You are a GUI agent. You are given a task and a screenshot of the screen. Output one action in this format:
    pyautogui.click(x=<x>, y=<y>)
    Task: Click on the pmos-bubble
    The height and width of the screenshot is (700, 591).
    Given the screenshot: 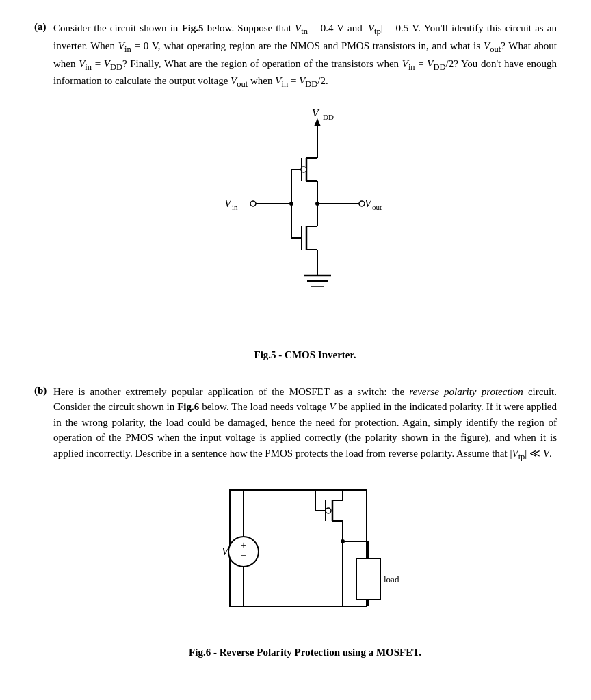 What is the action you would take?
    pyautogui.click(x=304, y=170)
    